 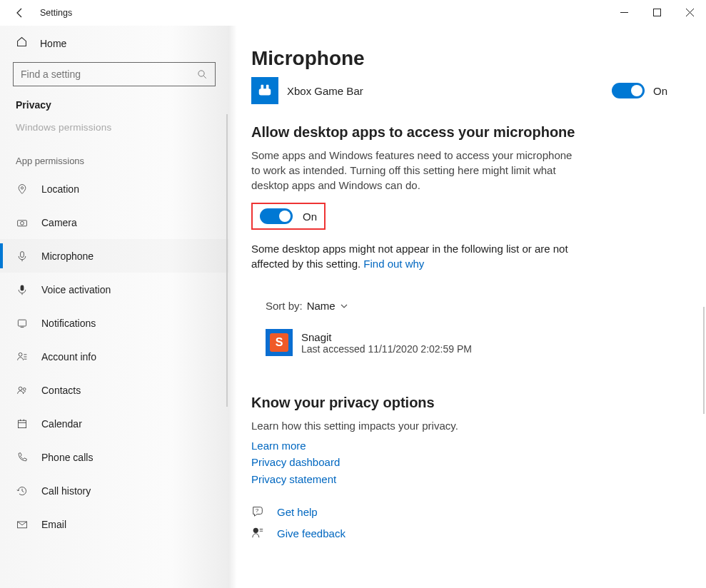 What do you see at coordinates (624, 12) in the screenshot?
I see `minimize-button` at bounding box center [624, 12].